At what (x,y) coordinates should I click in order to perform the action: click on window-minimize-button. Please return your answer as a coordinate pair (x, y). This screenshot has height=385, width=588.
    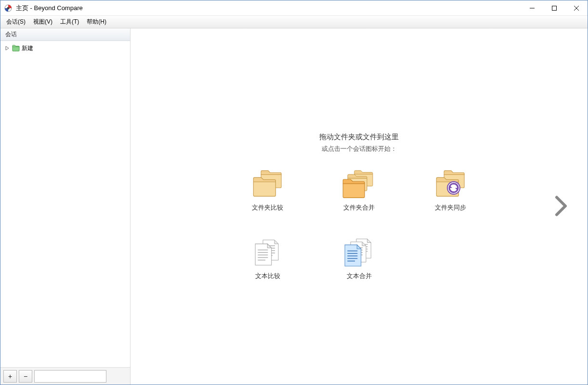
    Looking at the image, I should click on (532, 8).